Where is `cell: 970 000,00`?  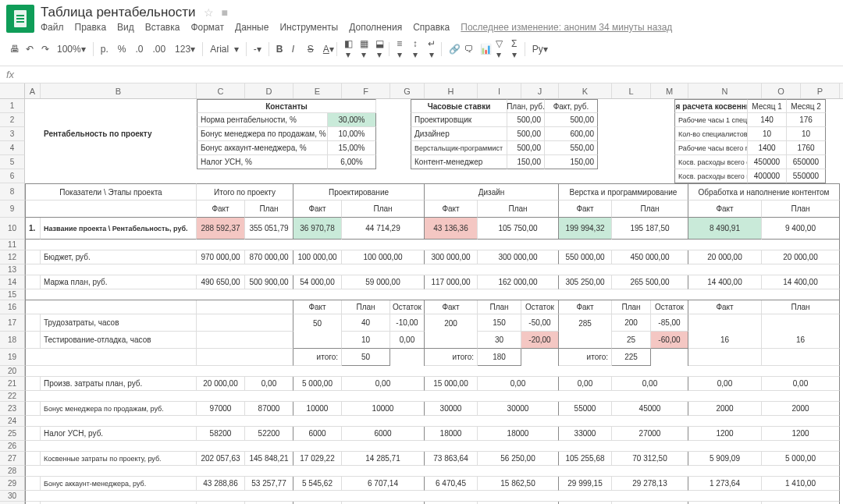
cell: 970 000,00 is located at coordinates (221, 257).